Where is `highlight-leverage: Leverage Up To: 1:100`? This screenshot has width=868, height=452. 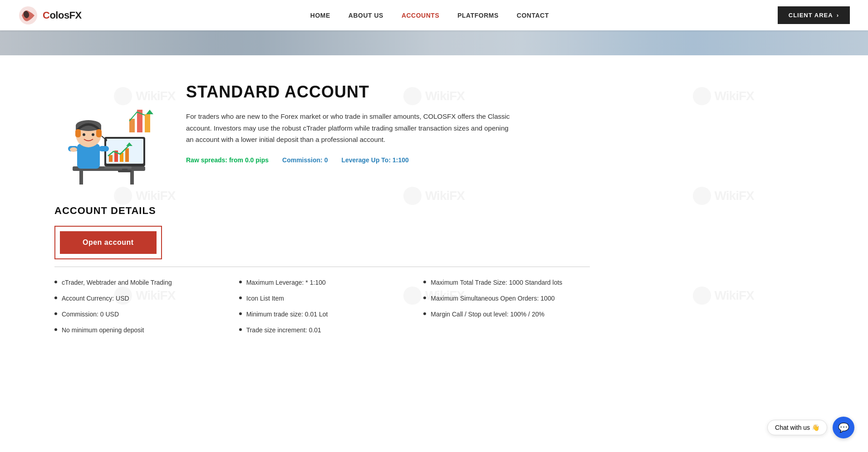 highlight-leverage: Leverage Up To: 1:100 is located at coordinates (375, 160).